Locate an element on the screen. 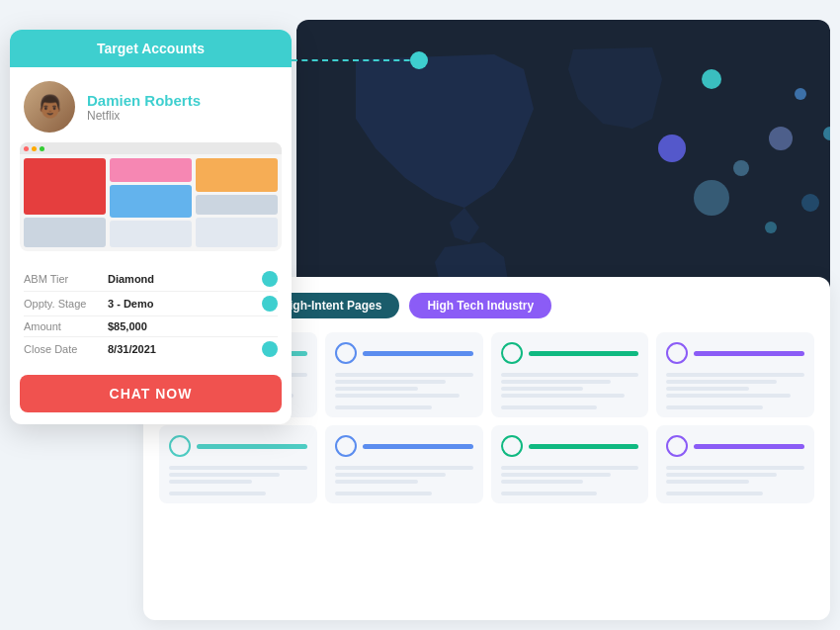 This screenshot has height=630, width=840. website-preview is located at coordinates (150, 197).